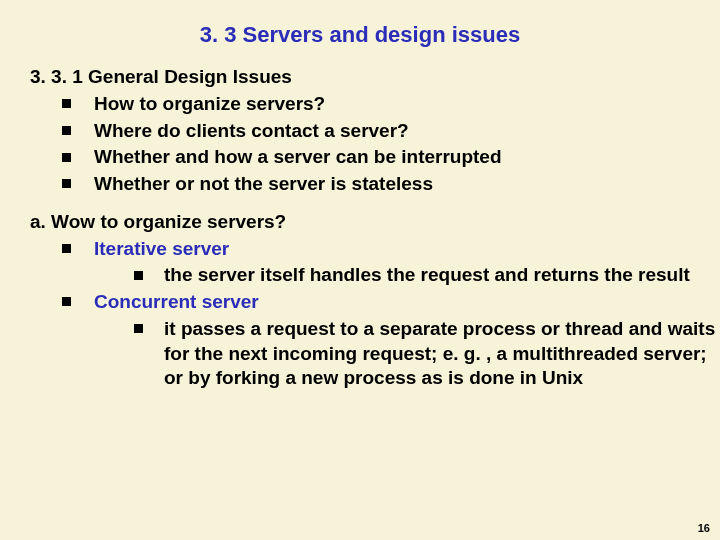 The image size is (720, 540). What do you see at coordinates (360, 218) in the screenshot?
I see `section-heading-a: a. Wow to organize servers?` at bounding box center [360, 218].